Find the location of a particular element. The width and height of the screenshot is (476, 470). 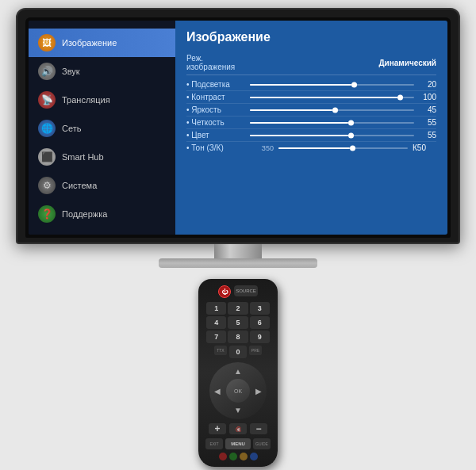

setting-value-2: 45 is located at coordinates (425, 109).